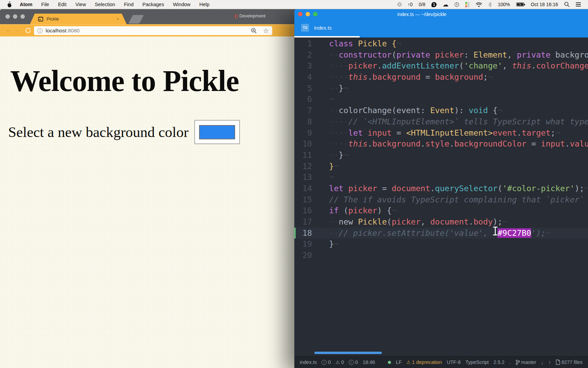 The width and height of the screenshot is (588, 368). I want to click on line-number: 8, so click(306, 122).